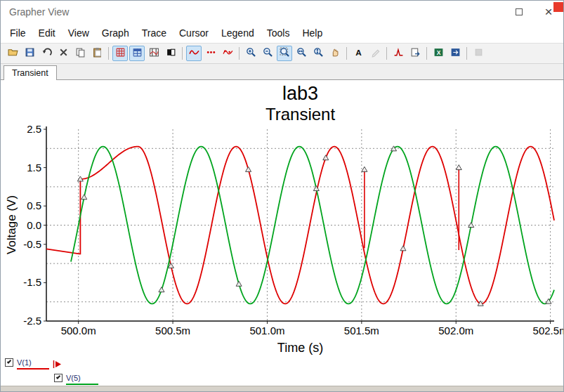 The width and height of the screenshot is (564, 392). What do you see at coordinates (519, 11) in the screenshot?
I see `maximize-button` at bounding box center [519, 11].